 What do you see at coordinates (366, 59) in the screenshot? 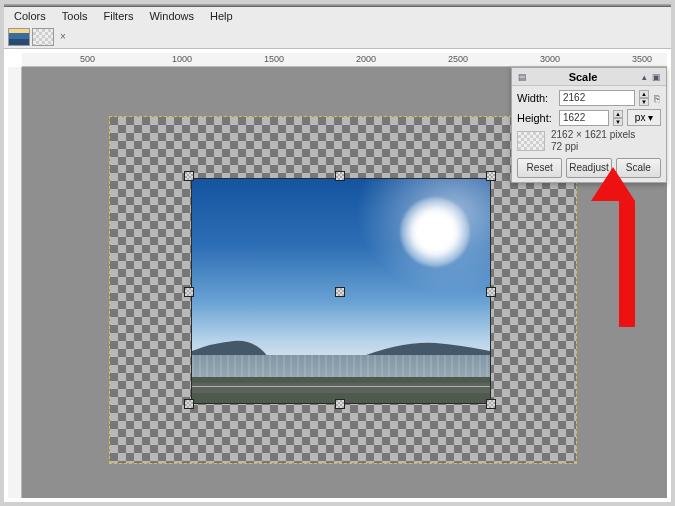
I see `ruler-tick: 2000` at bounding box center [366, 59].